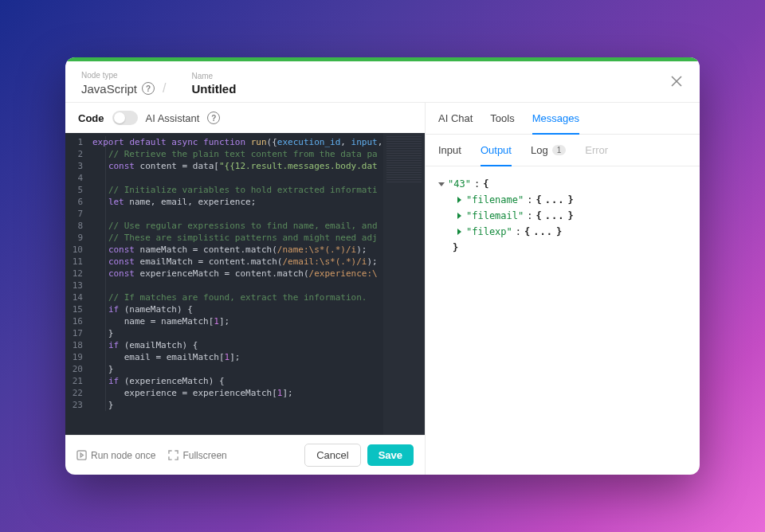 The width and height of the screenshot is (765, 532). I want to click on output-child-node: "filemail" : {...}, so click(563, 216).